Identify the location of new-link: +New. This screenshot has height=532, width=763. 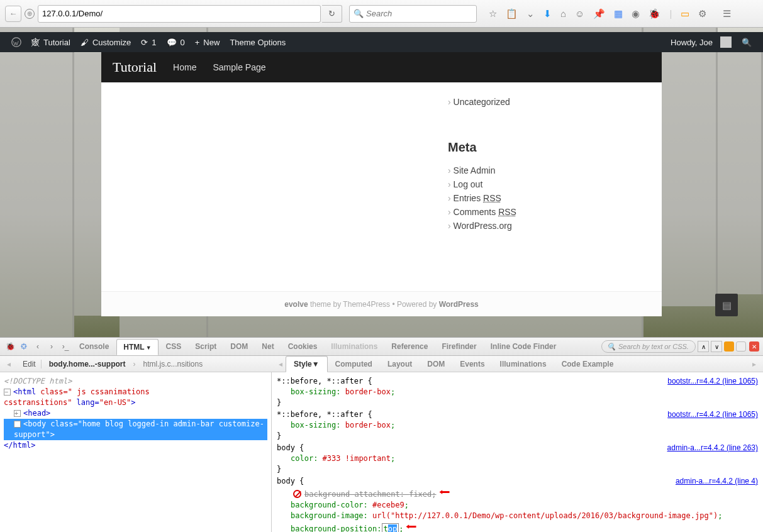
(208, 43).